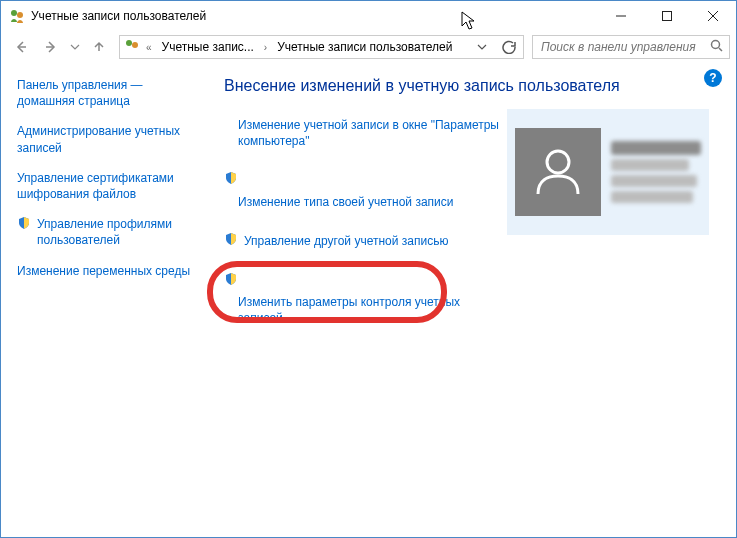  What do you see at coordinates (132, 48) in the screenshot?
I see `breadcrumb-root-icon` at bounding box center [132, 48].